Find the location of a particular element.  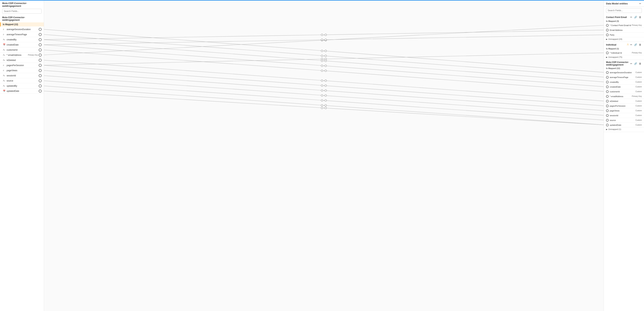

right-field-name: averageTimeonPage is located at coordinates (622, 77).